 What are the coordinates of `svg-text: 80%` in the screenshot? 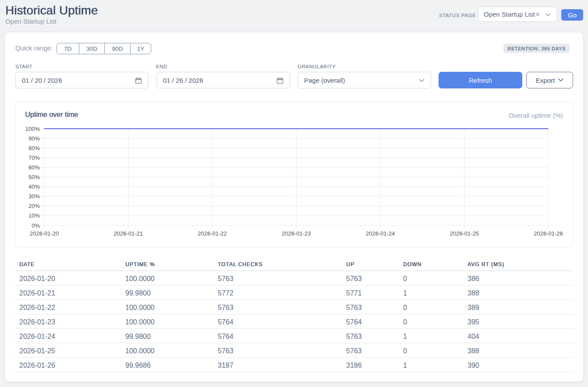 It's located at (34, 148).